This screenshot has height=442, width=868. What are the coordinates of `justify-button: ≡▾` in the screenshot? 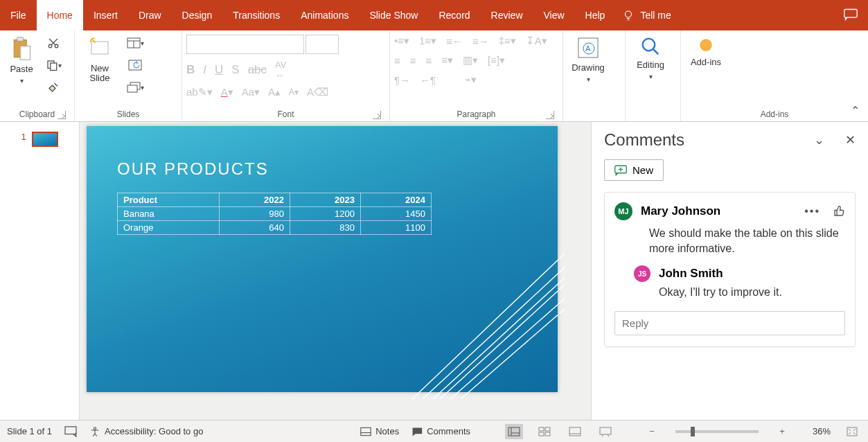 It's located at (448, 60).